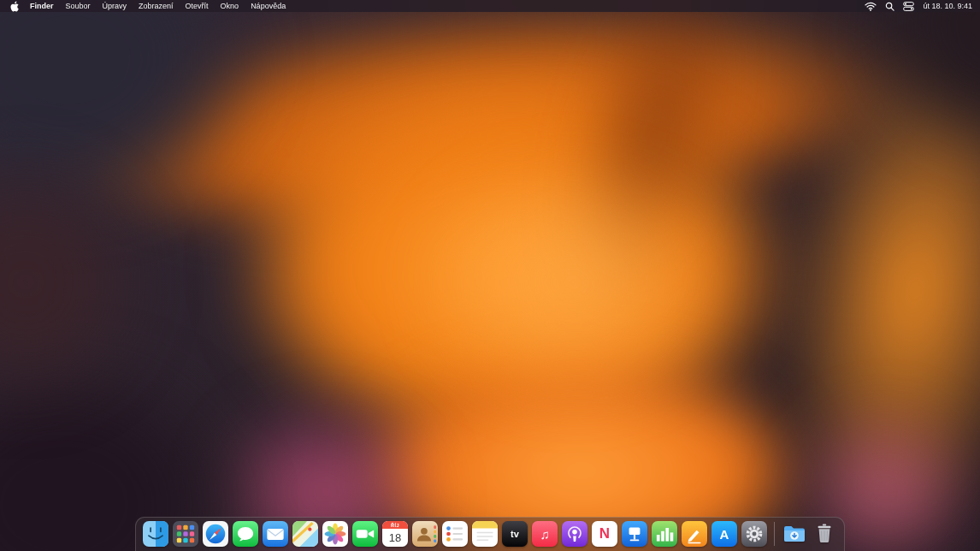  Describe the element at coordinates (365, 534) in the screenshot. I see `dock-icon-facetime` at that location.